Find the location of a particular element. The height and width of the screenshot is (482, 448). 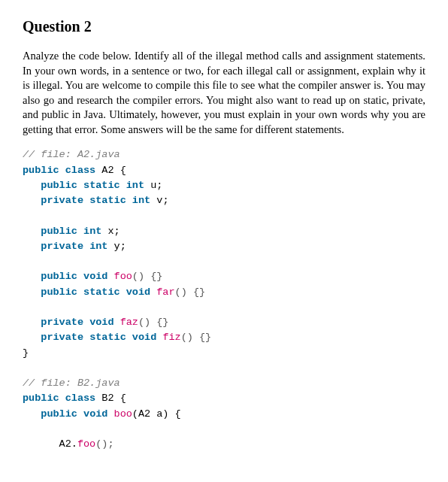

code-punct: (); is located at coordinates (104, 444).